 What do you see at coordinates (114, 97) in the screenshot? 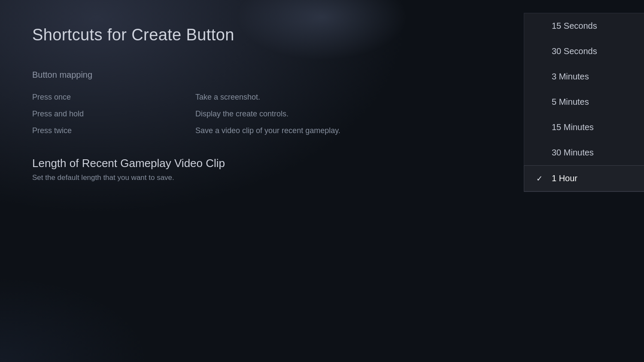
I see `mapping-label: Press once` at bounding box center [114, 97].